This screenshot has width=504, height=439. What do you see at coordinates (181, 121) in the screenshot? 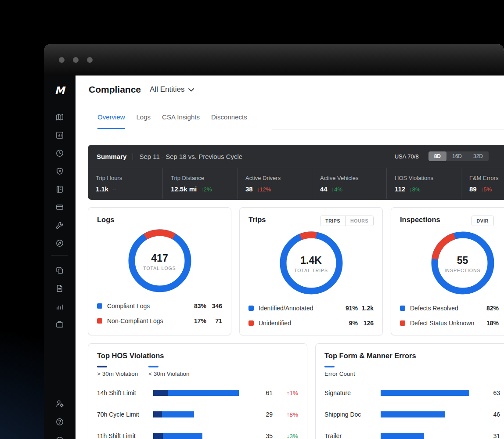
I see `tab-csa-insights: CSA Insights` at bounding box center [181, 121].